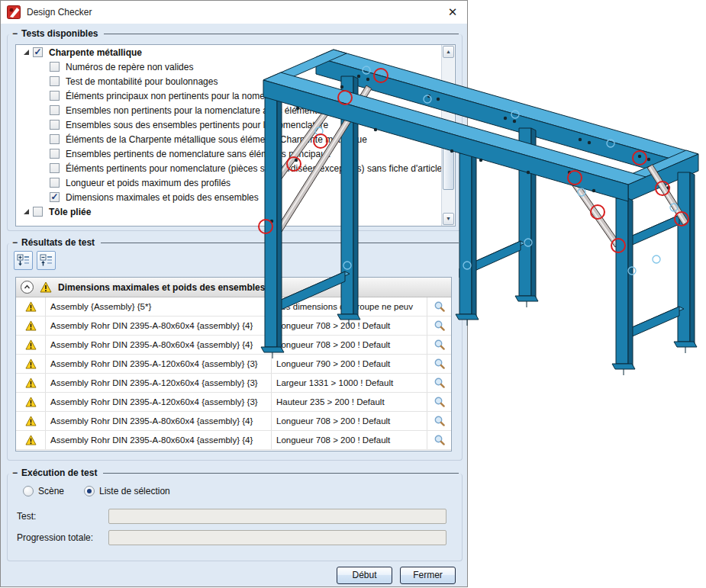 The height and width of the screenshot is (588, 706). Describe the element at coordinates (235, 154) in the screenshot. I see `tree-item: Ensembles pertinents de nomenclature san…` at that location.